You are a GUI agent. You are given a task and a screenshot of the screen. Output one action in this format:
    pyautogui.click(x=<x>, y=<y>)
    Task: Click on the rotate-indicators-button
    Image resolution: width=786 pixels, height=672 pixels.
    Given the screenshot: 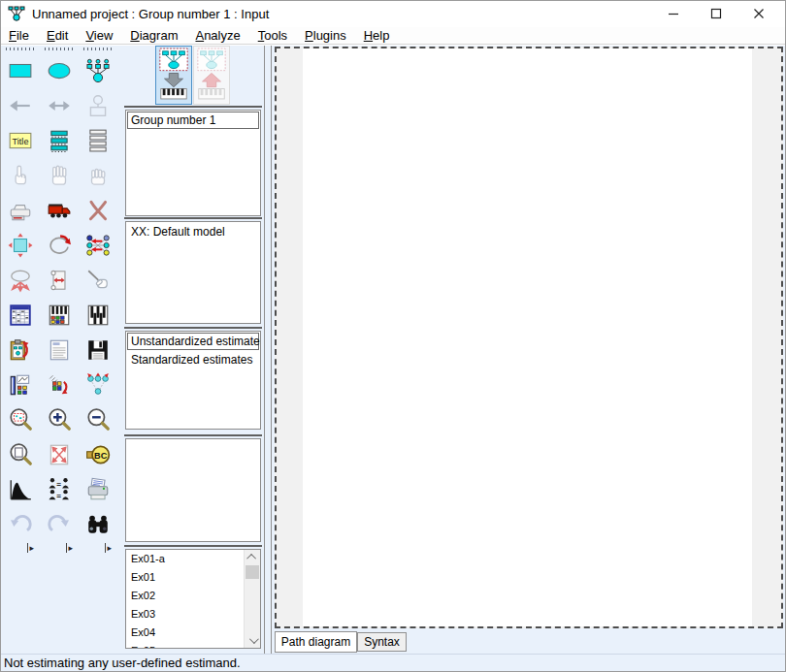 What is the action you would take?
    pyautogui.click(x=59, y=245)
    